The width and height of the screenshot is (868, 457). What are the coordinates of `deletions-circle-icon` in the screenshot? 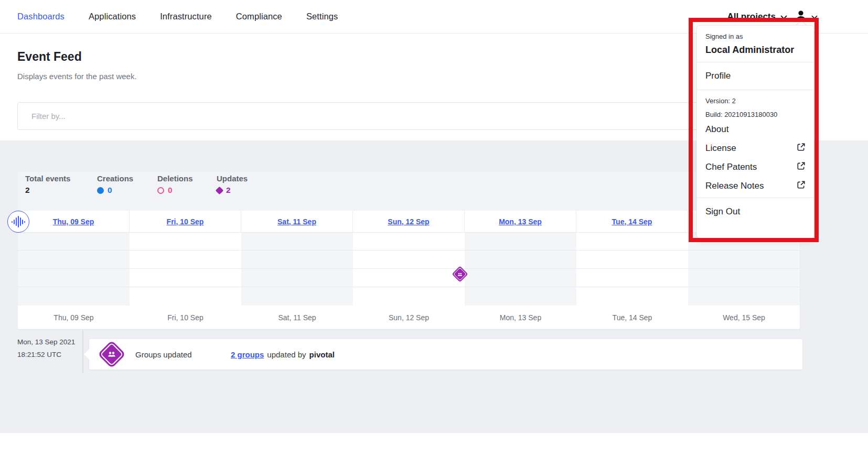 It's located at (160, 191).